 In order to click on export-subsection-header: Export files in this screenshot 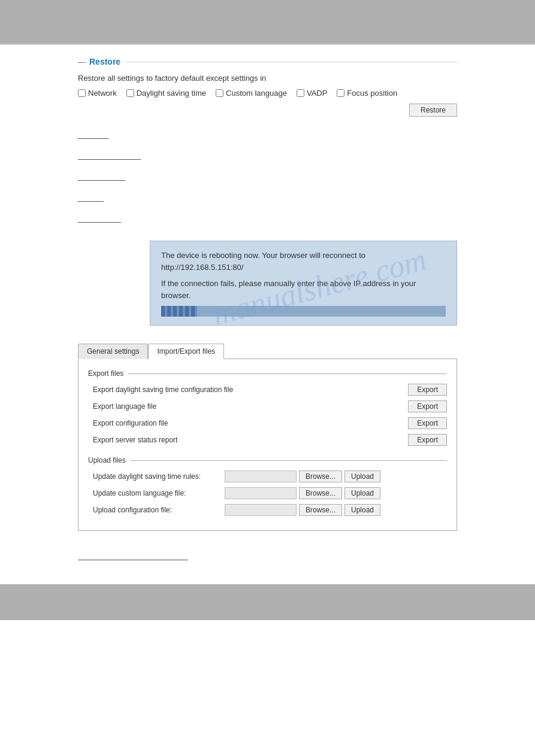, I will do `click(267, 374)`.